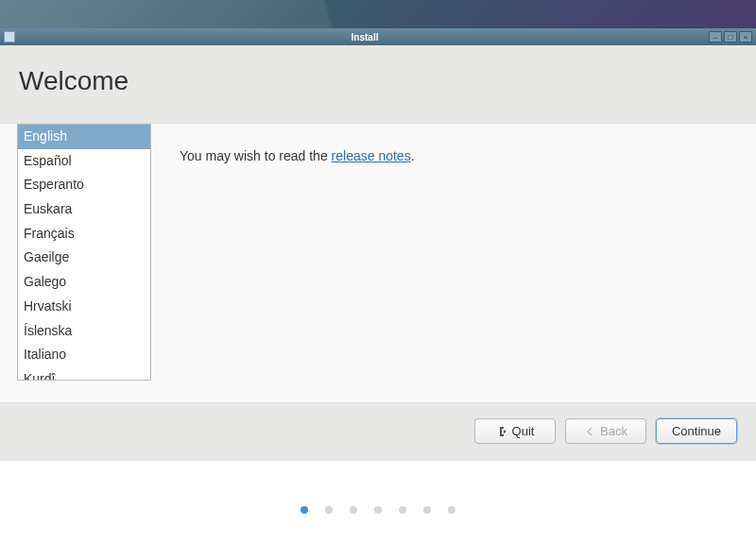 The width and height of the screenshot is (756, 560). I want to click on back-button: Back, so click(606, 431).